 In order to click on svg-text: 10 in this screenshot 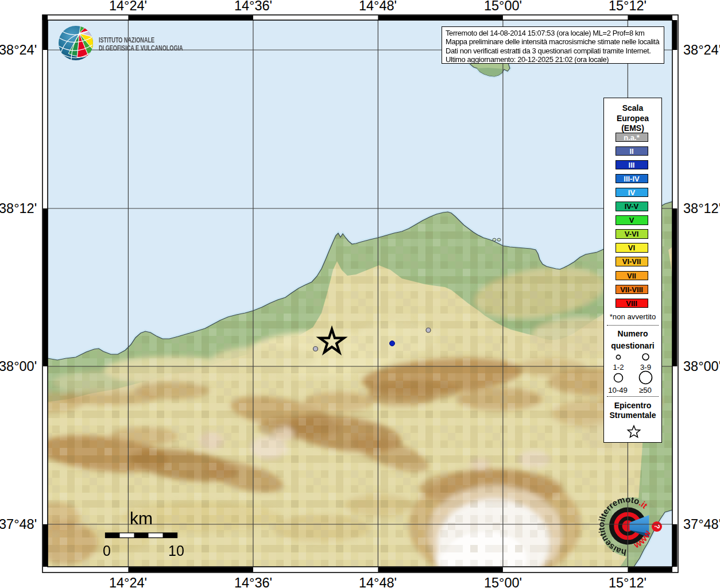, I will do `click(176, 551)`.